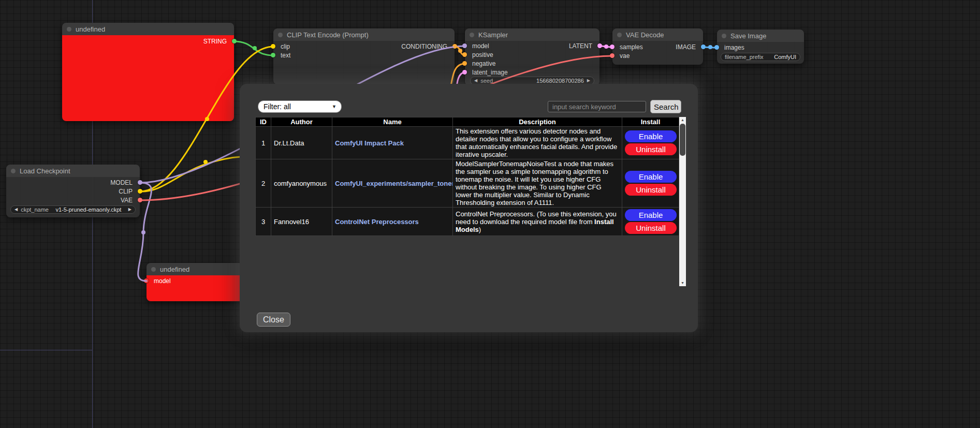 The height and width of the screenshot is (428, 980). Describe the element at coordinates (455, 47) in the screenshot. I see `output-port-conditioning` at that location.